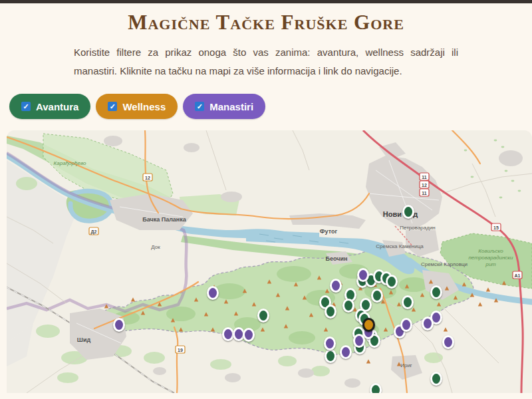  Describe the element at coordinates (231, 106) in the screenshot. I see `filter-label: Manastiri` at that location.